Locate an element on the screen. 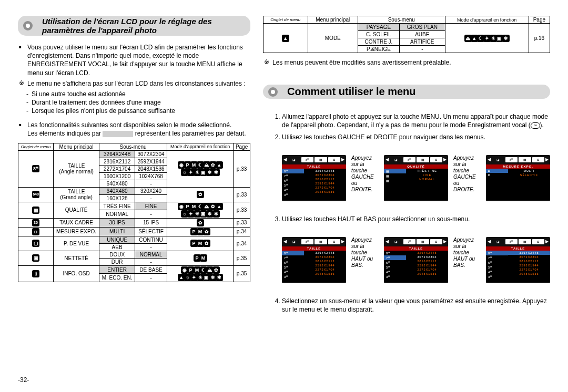 Image resolution: width=568 pixels, height=392 pixels. th-page: Page is located at coordinates (242, 147).